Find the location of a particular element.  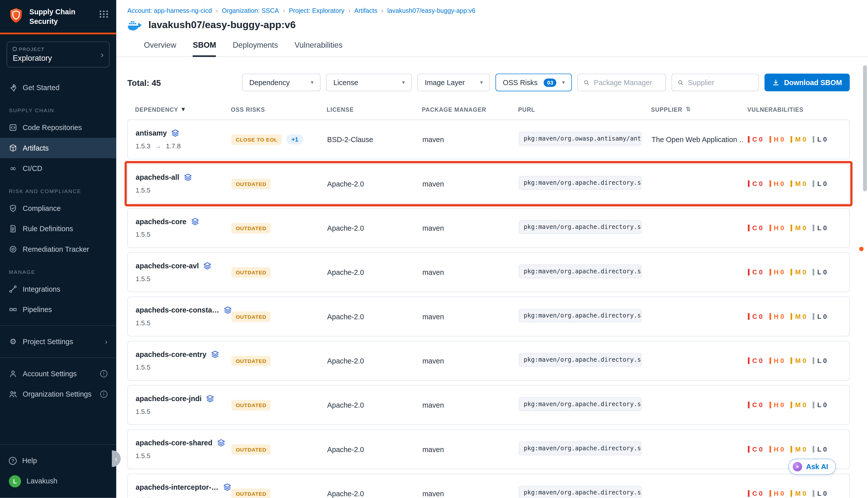

page-header: lavakush07/easy-buggy-app:v6 is located at coordinates (492, 23).